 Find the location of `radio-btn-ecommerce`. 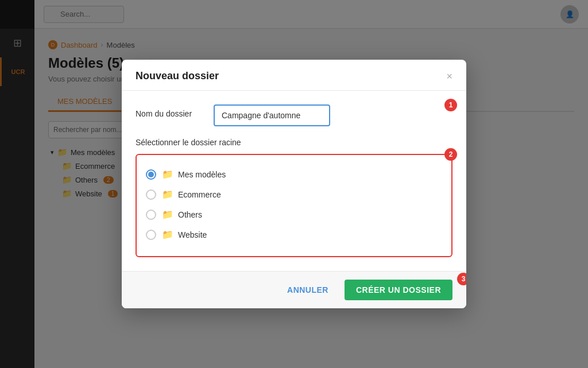

radio-btn-ecommerce is located at coordinates (151, 195).